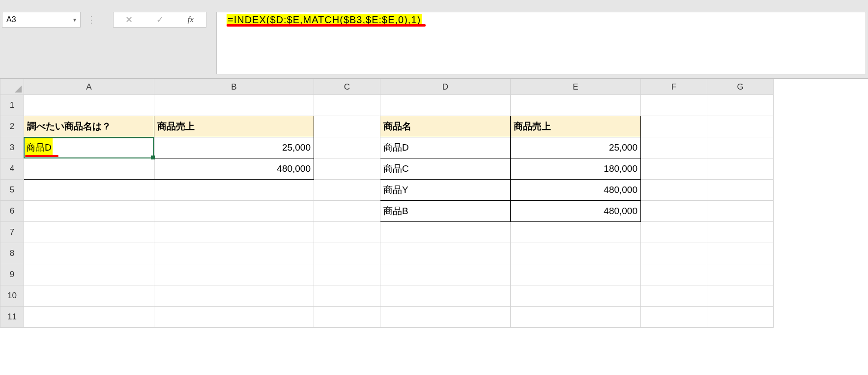 Image resolution: width=868 pixels, height=375 pixels. Describe the element at coordinates (576, 275) in the screenshot. I see `cell-E9` at that location.